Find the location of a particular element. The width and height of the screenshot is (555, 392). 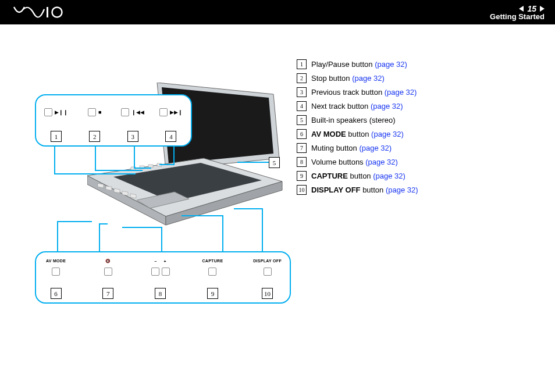

callout-number: 4 is located at coordinates (171, 136).